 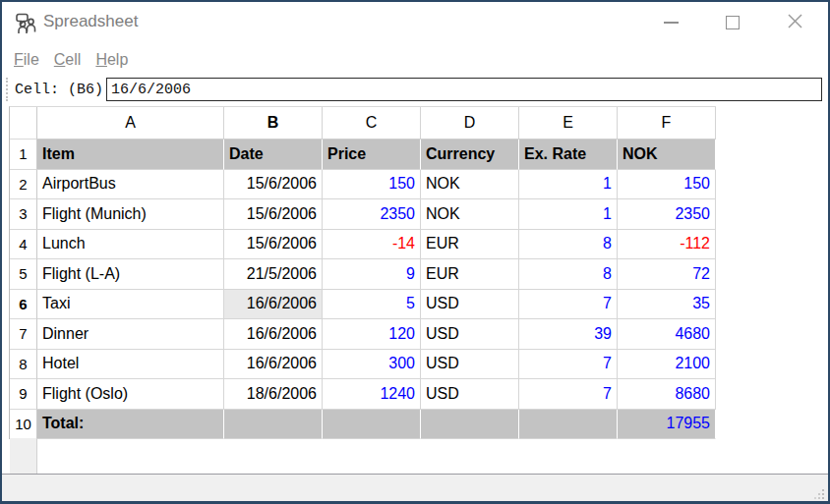 What do you see at coordinates (667, 246) in the screenshot?
I see `cell-F4: -112` at bounding box center [667, 246].